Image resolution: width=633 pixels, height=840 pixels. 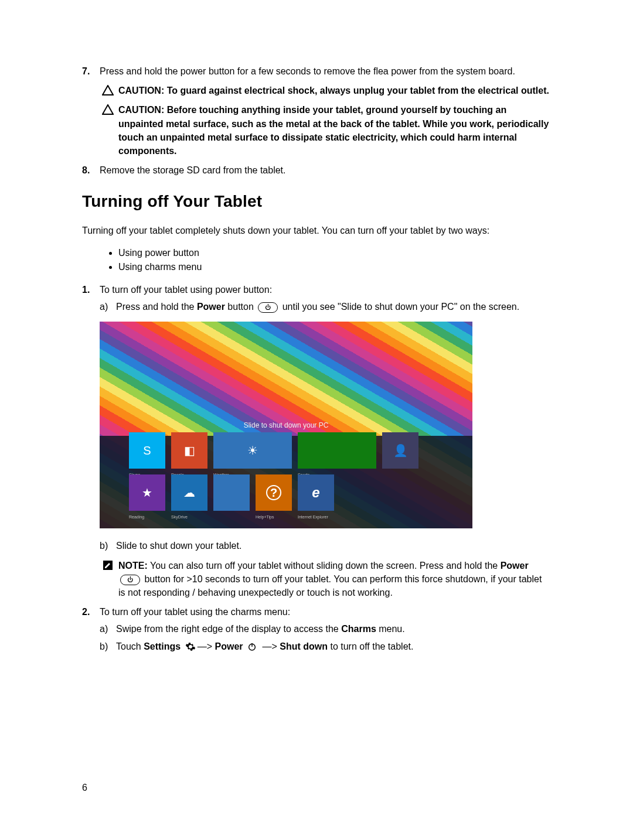 I want to click on tile-skydrive: ☁SkyDrive, so click(x=189, y=493).